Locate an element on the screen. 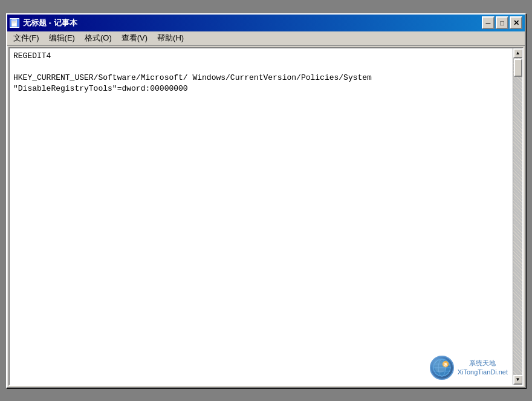 This screenshot has width=532, height=401. notepad-icon is located at coordinates (15, 23).